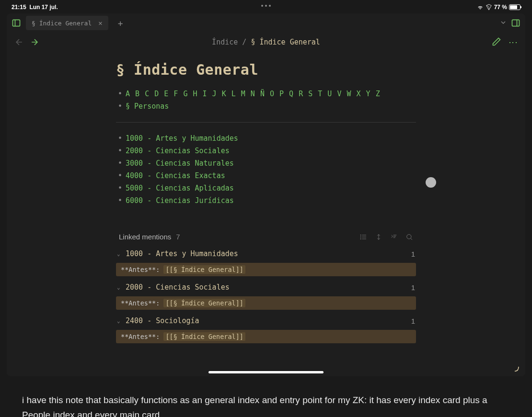  What do you see at coordinates (266, 396) in the screenshot?
I see `caption-text: i have this note that basically function…` at bounding box center [266, 396].